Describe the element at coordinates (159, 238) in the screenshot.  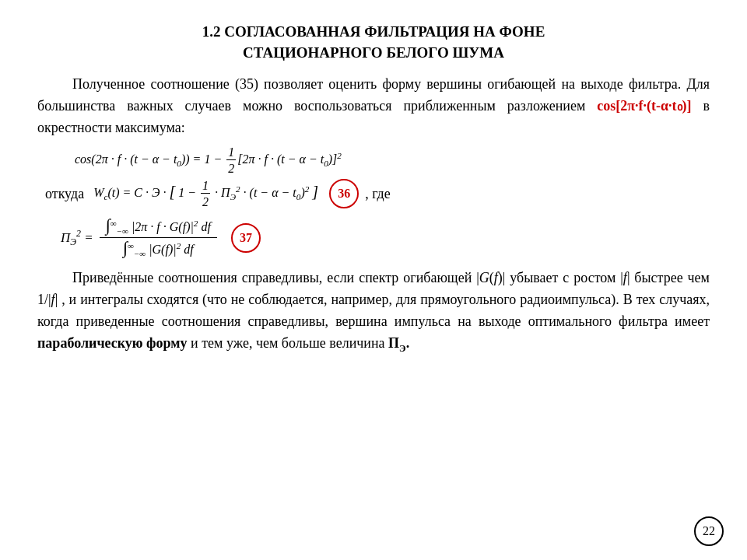
I see `pi2-fraction: ∫∞−∞ |2π · f · G(f)|2 df ∫∞−∞ |G(f)|2 df` at that location.